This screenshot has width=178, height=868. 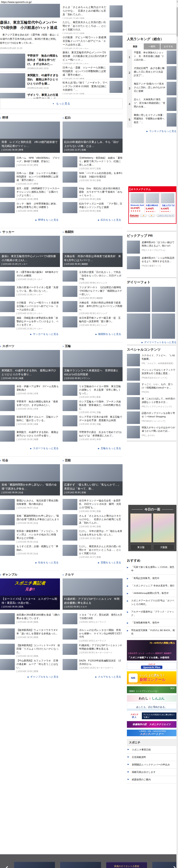 What do you see at coordinates (166, 216) in the screenshot?
I see `about-link-button: このリンクについて` at bounding box center [166, 216].